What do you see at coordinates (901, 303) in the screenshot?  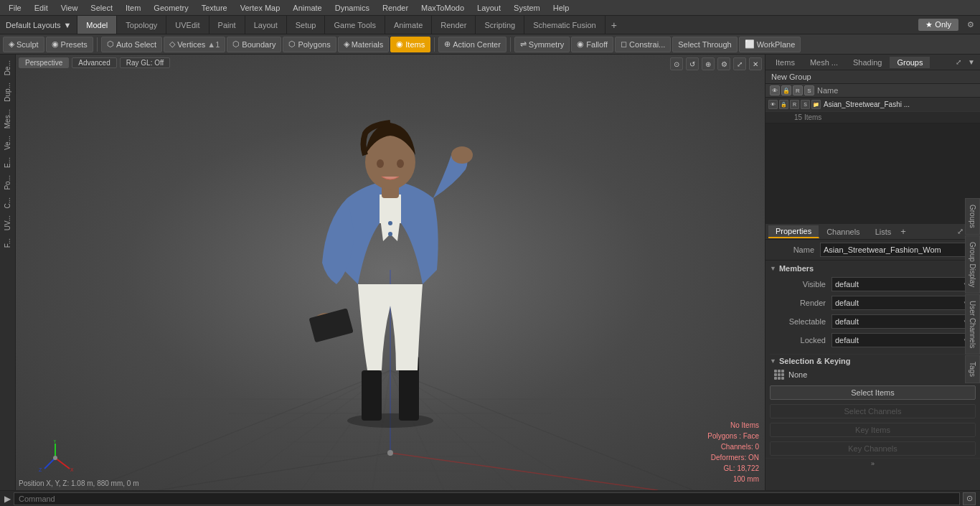 I see `render-select: default` at bounding box center [901, 303].